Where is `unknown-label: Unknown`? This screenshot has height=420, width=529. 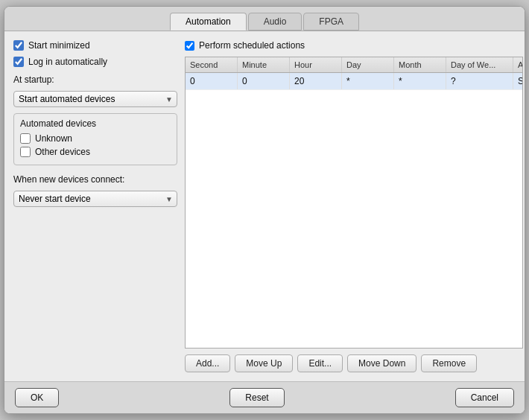 unknown-label: Unknown is located at coordinates (54, 139).